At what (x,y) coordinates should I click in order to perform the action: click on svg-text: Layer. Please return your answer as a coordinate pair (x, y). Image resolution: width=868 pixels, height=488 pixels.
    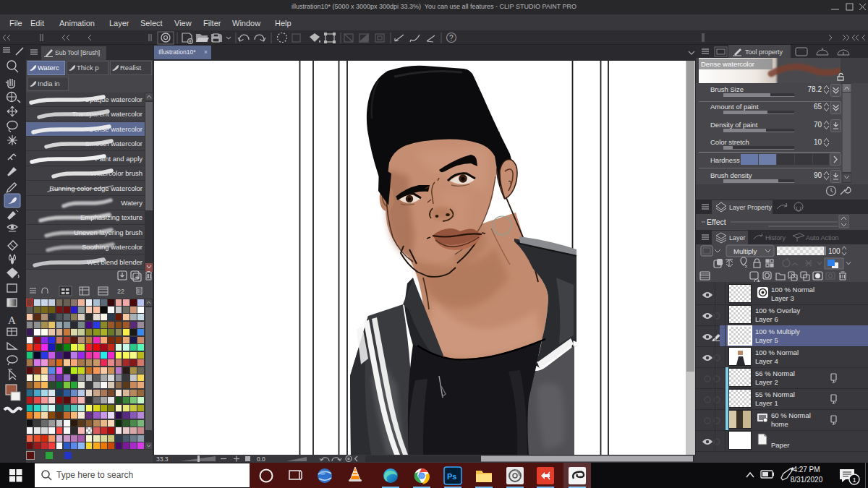
    Looking at the image, I should click on (738, 238).